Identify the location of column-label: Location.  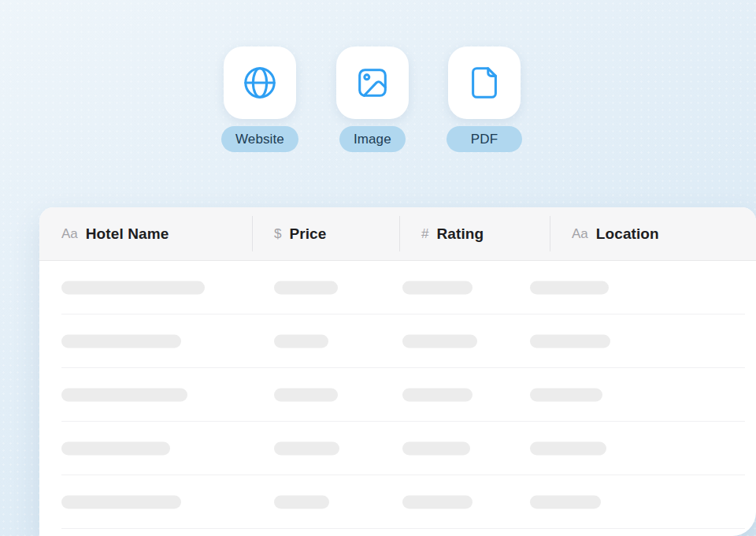
(628, 233).